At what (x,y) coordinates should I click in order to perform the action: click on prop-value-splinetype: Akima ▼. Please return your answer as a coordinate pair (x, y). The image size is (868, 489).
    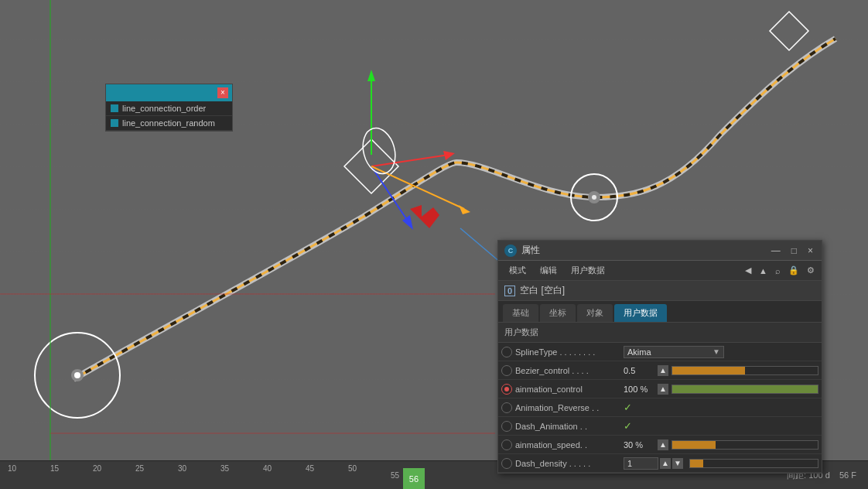
    Looking at the image, I should click on (721, 352).